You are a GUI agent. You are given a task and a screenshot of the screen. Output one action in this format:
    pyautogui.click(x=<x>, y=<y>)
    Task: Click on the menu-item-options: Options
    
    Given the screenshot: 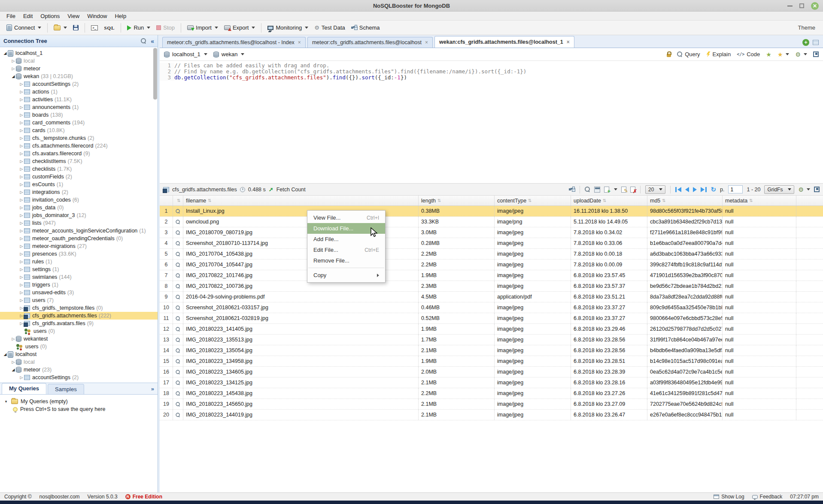 What is the action you would take?
    pyautogui.click(x=50, y=16)
    